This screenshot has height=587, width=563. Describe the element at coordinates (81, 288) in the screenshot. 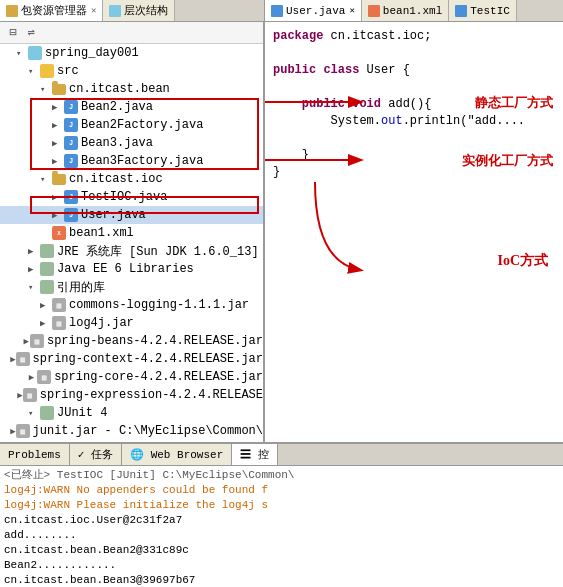

I see `libs-label: 引用的库` at that location.